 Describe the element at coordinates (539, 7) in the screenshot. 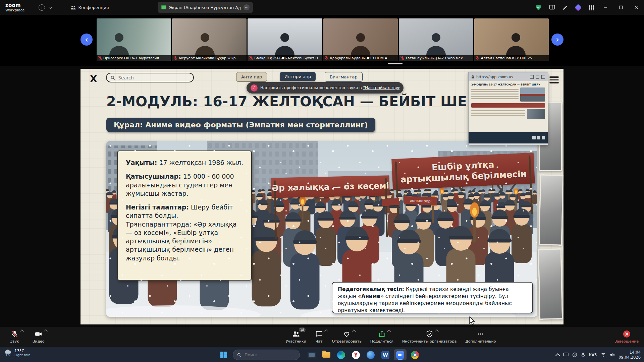

I see `shield-check-icon` at that location.